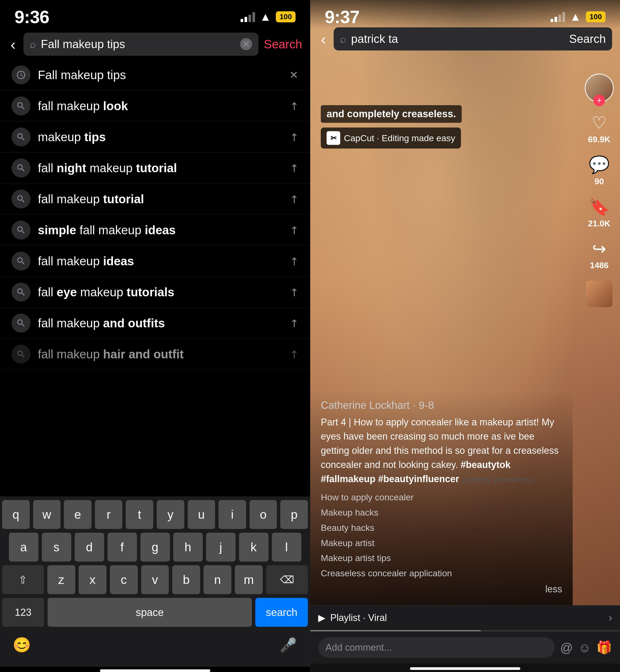 The image size is (620, 672). I want to click on search-icon, so click(21, 106).